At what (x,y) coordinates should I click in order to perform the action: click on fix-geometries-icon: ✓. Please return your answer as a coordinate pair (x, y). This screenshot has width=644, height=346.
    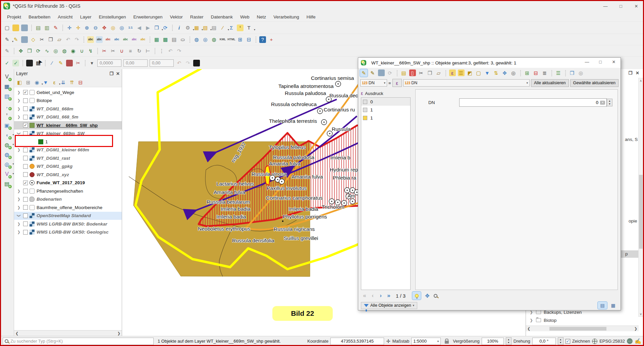
    Looking at the image, I should click on (16, 63).